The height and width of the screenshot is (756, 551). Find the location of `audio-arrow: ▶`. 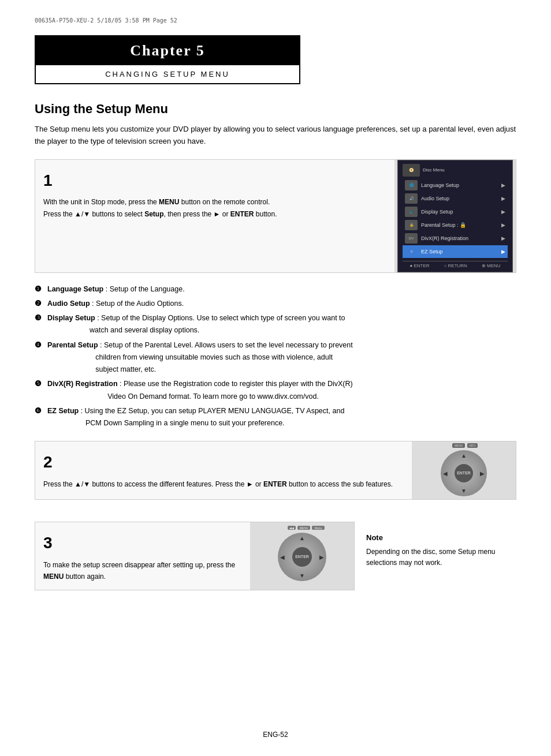

audio-arrow: ▶ is located at coordinates (504, 199).